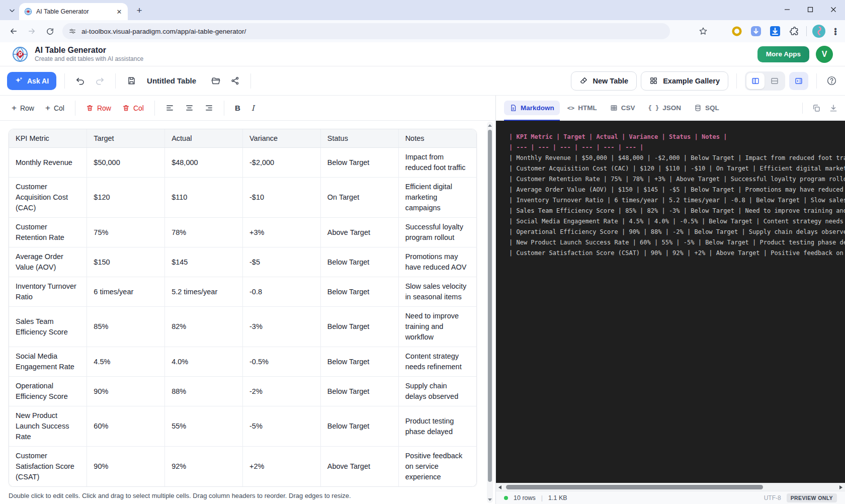 The image size is (845, 504). Describe the element at coordinates (816, 108) in the screenshot. I see `copy-icon` at that location.